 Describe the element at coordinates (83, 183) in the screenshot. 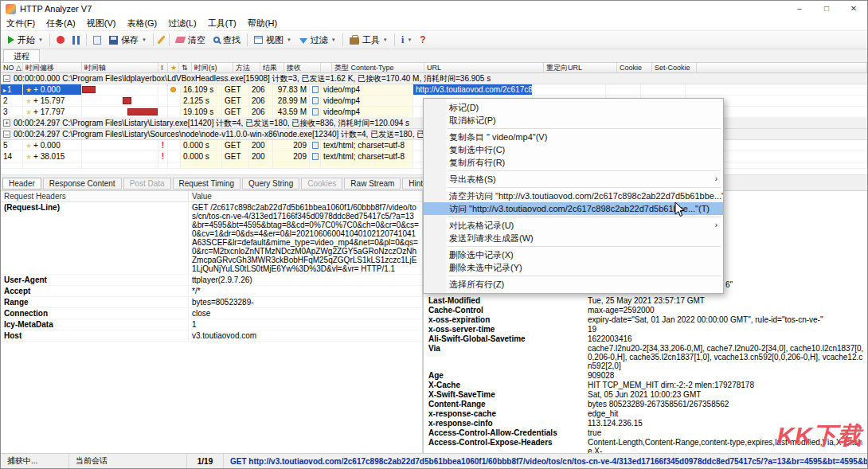

I see `tab-response-content: Response Content` at that location.